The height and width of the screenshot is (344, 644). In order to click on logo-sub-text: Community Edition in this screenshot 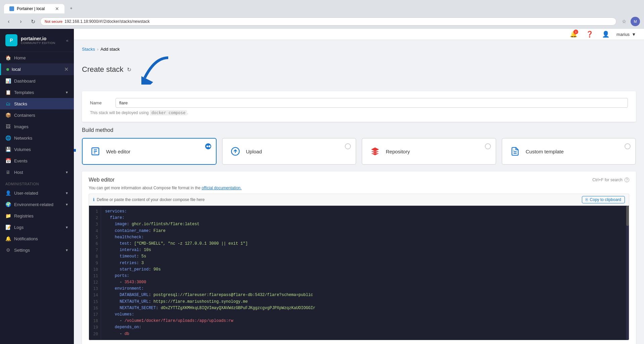, I will do `click(38, 43)`.